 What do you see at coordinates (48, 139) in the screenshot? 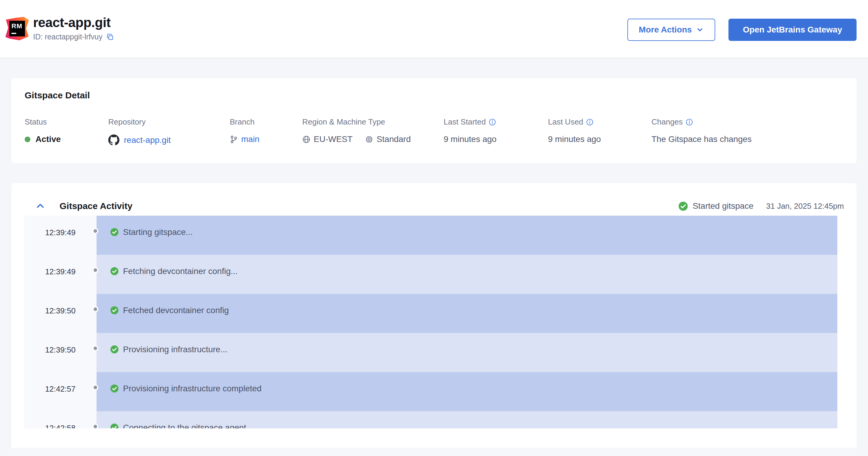
I see `status-value: Active` at bounding box center [48, 139].